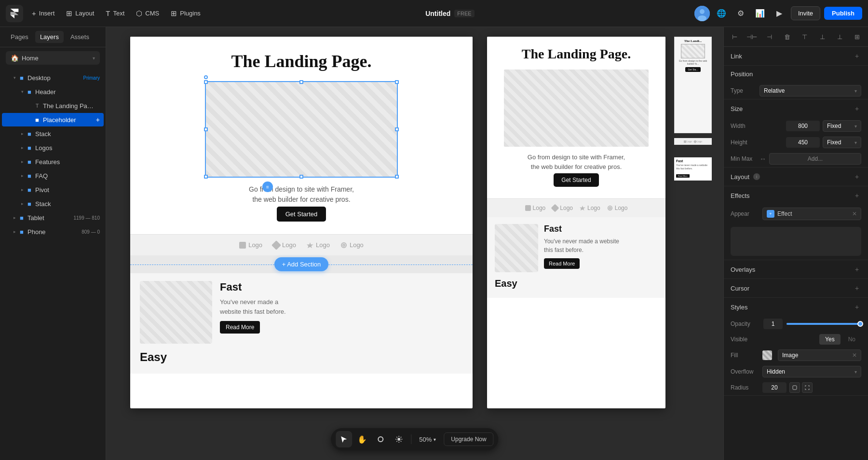 The image size is (868, 460). Describe the element at coordinates (98, 120) in the screenshot. I see `add-icon: +` at that location.